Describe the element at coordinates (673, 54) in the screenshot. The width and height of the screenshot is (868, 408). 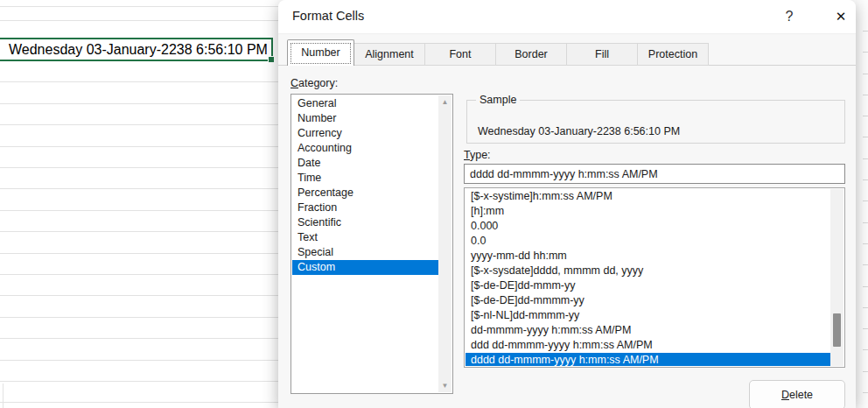
I see `tab-protection: Protection` at that location.